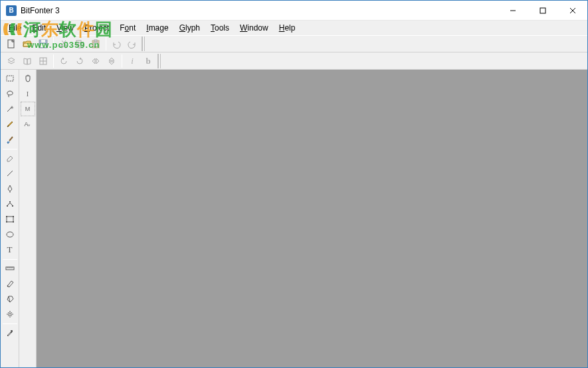  What do you see at coordinates (28, 124) in the screenshot?
I see `kerning-tool: Aᵥ` at bounding box center [28, 124].